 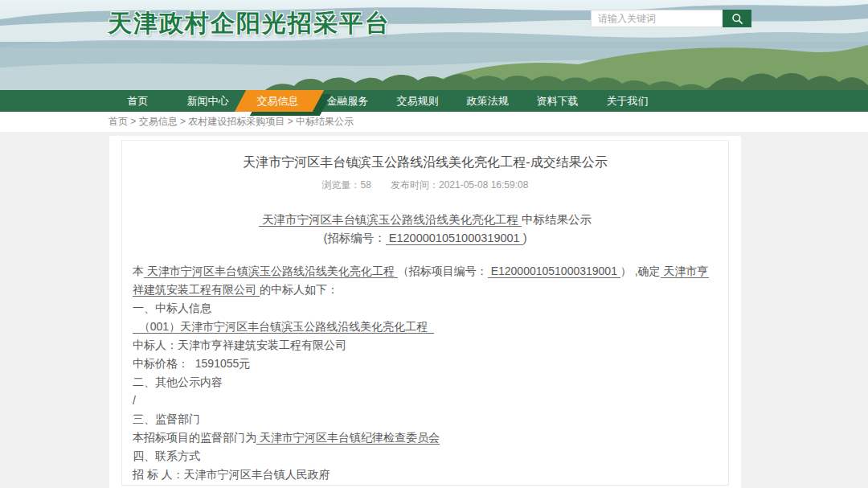 I want to click on nav-item-about-us: 关于我们, so click(x=627, y=101).